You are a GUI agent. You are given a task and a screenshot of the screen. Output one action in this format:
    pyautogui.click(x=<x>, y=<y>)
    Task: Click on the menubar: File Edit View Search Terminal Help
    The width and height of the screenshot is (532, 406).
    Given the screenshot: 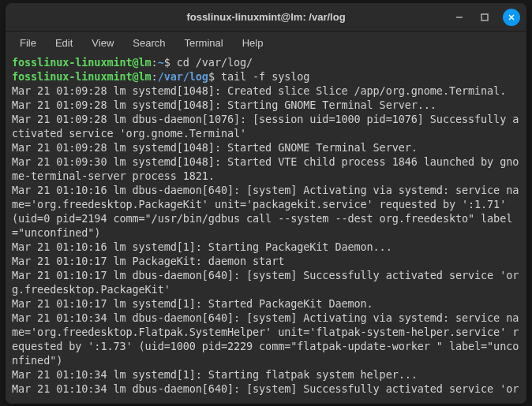 What is the action you would take?
    pyautogui.click(x=266, y=43)
    